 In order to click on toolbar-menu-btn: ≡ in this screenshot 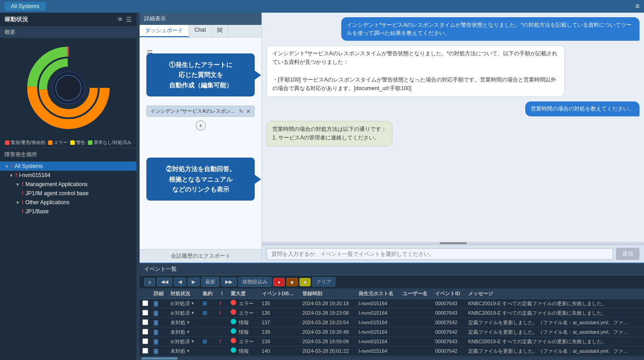, I will do `click(150, 282)`.